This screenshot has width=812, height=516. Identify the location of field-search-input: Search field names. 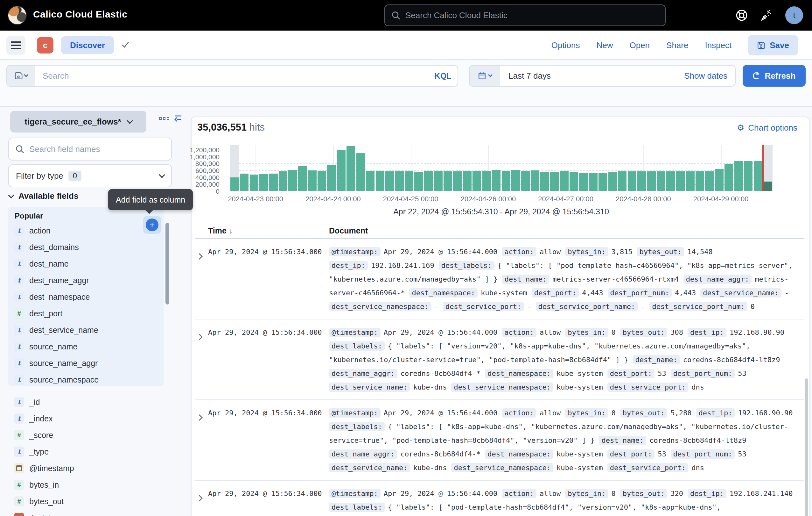
(90, 149).